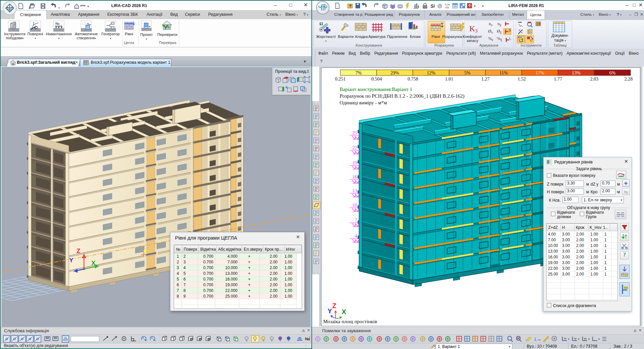 Image resolution: width=644 pixels, height=349 pixels. What do you see at coordinates (433, 6) in the screenshot?
I see `svg-text: Si` at bounding box center [433, 6].